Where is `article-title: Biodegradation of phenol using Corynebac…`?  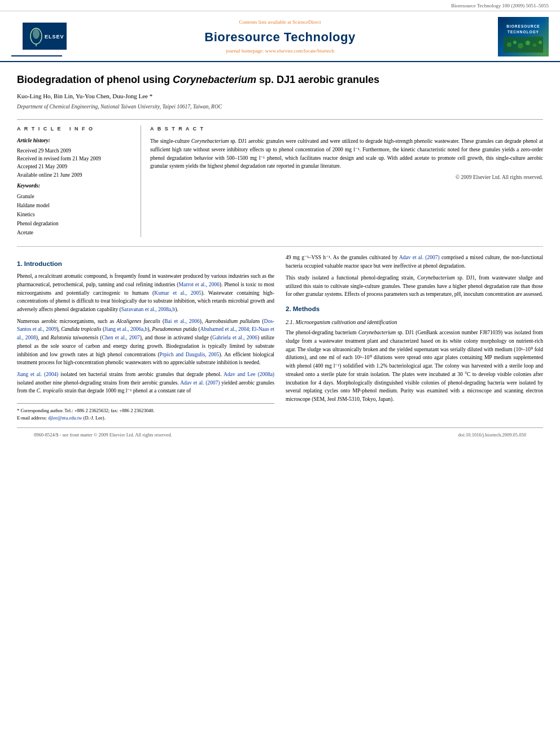
article-title: Biodegradation of phenol using Corynebac… is located at coordinates (280, 80).